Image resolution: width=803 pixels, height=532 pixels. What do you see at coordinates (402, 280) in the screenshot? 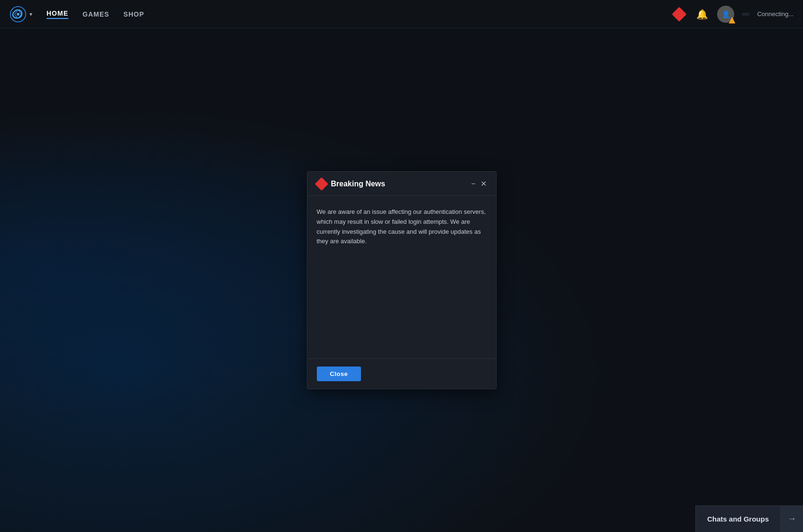
I see `breaking-news-modal: Breaking News − ✕ We are aware of an iss…` at bounding box center [402, 280].